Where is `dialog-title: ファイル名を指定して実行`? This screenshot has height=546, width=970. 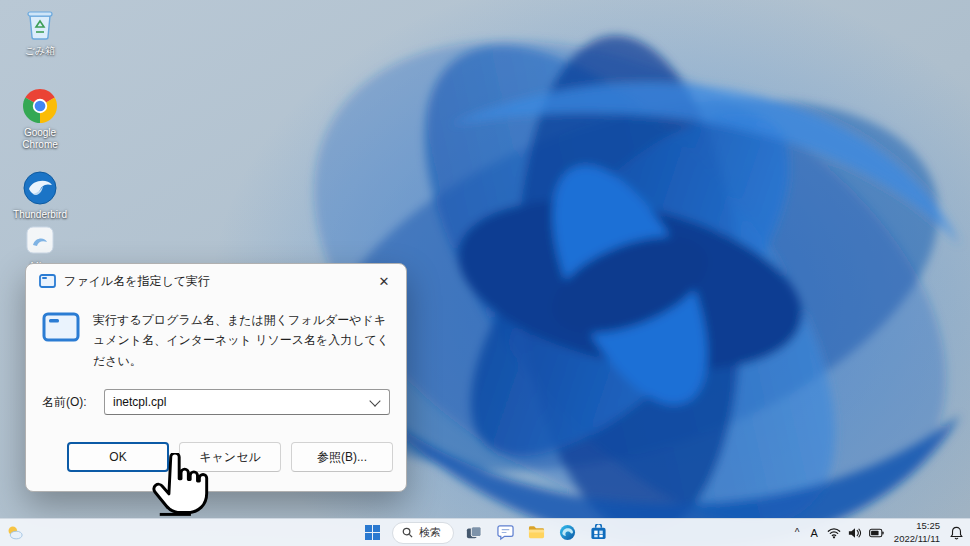 dialog-title: ファイル名を指定して実行 is located at coordinates (137, 282).